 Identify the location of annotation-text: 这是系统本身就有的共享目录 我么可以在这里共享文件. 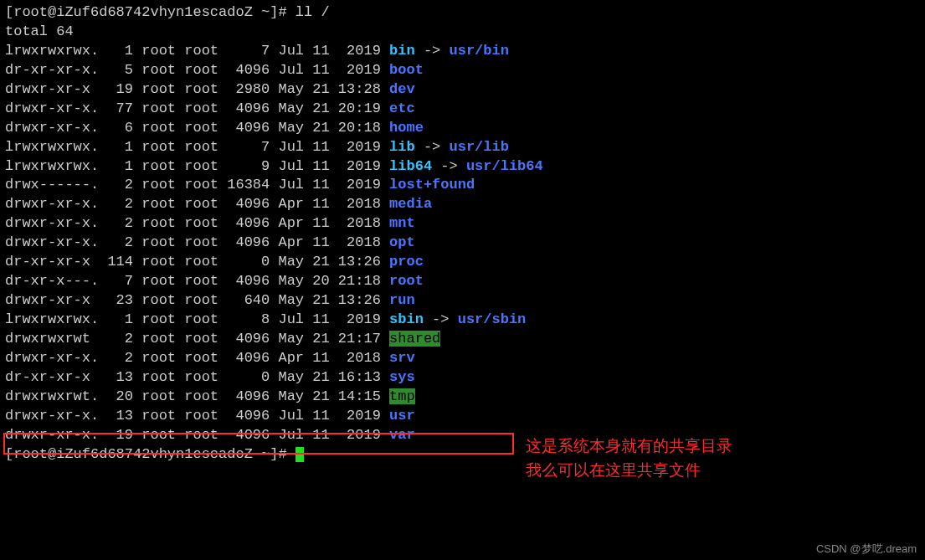
(630, 459).